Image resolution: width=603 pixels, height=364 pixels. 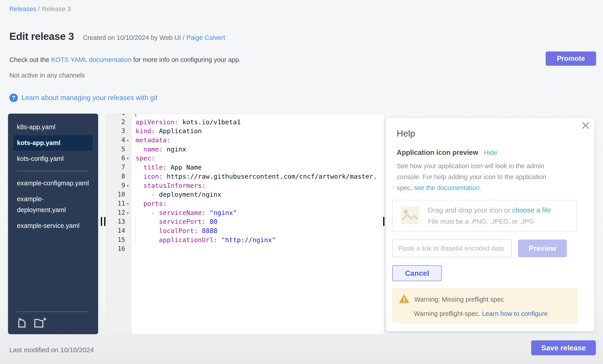 I want to click on git-releases-link: Learn about managing your releases with …, so click(x=89, y=98).